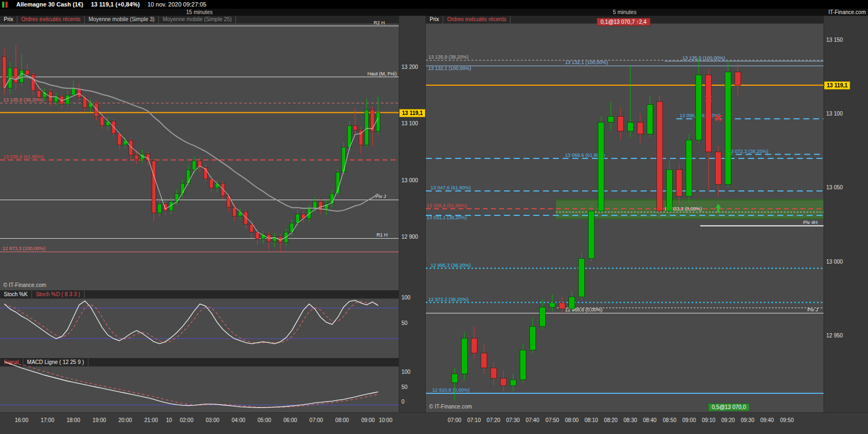 The image size is (868, 434). I want to click on time-tick: 16:00, so click(22, 420).